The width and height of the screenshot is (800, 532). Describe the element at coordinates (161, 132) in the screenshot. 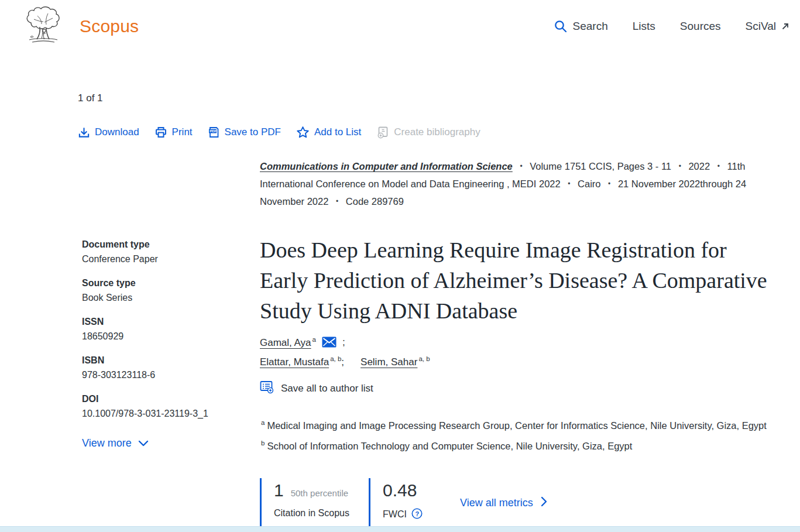

I see `print-icon` at that location.